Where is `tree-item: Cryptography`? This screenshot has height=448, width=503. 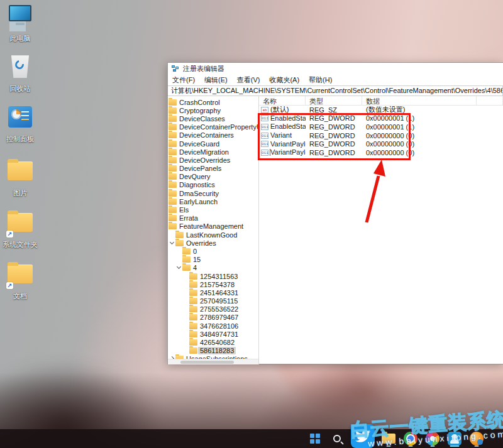 tree-item: Cryptography is located at coordinates (213, 111).